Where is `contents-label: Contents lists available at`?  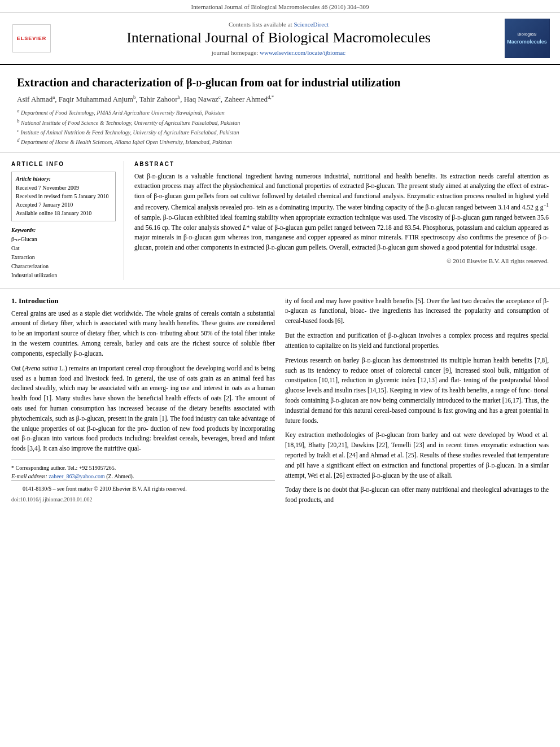 contents-label: Contents lists available at is located at coordinates (261, 24).